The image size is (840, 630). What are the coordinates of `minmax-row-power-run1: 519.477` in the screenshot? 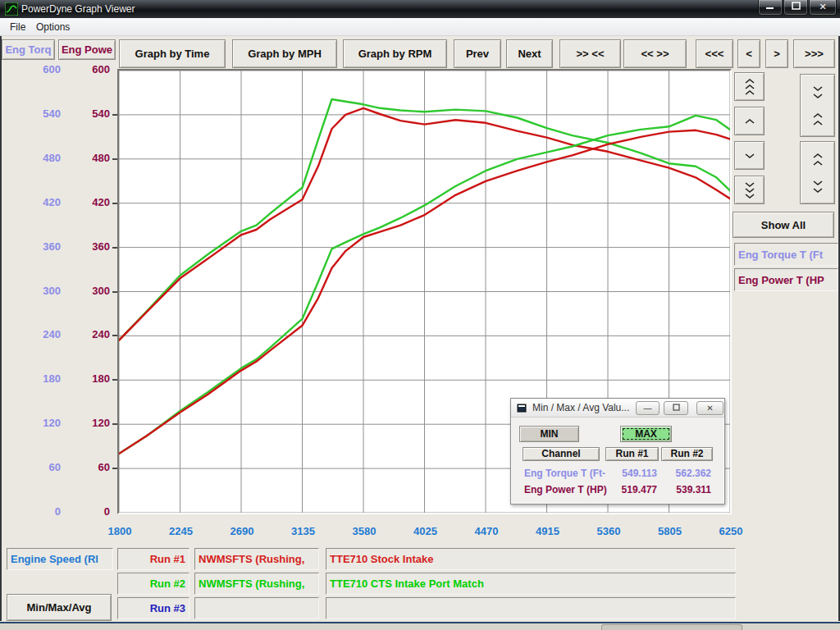 It's located at (632, 490).